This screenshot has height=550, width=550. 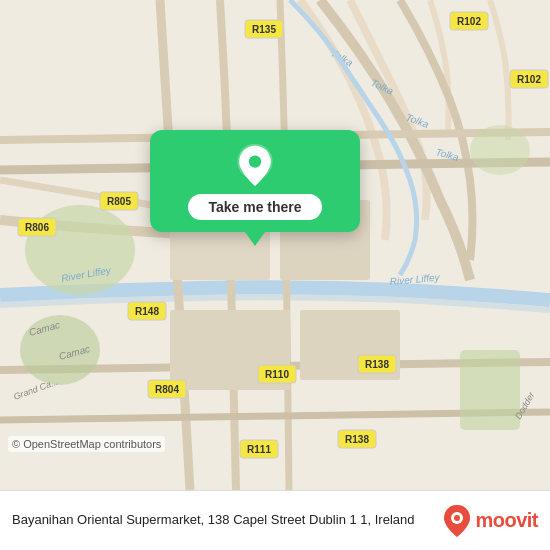 What do you see at coordinates (259, 450) in the screenshot?
I see `svg-text: R111` at bounding box center [259, 450].